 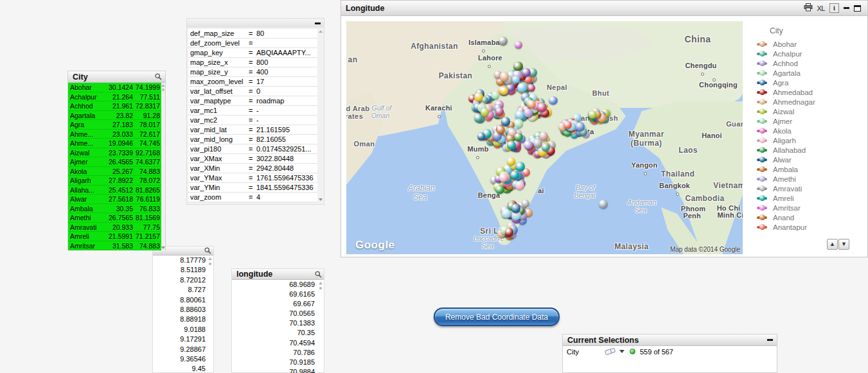 What do you see at coordinates (278, 294) in the screenshot?
I see `longitude-value: 69.6165` at bounding box center [278, 294].